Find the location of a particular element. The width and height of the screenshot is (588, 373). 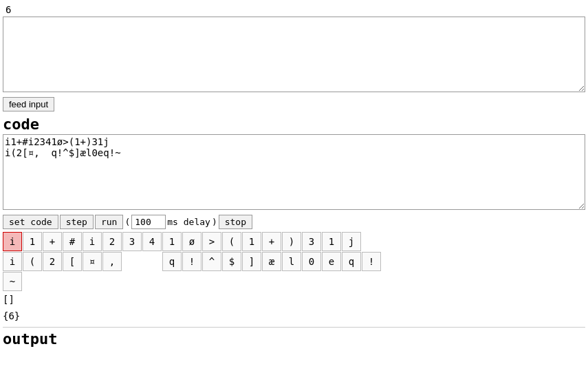

char-cell: $ is located at coordinates (232, 262).